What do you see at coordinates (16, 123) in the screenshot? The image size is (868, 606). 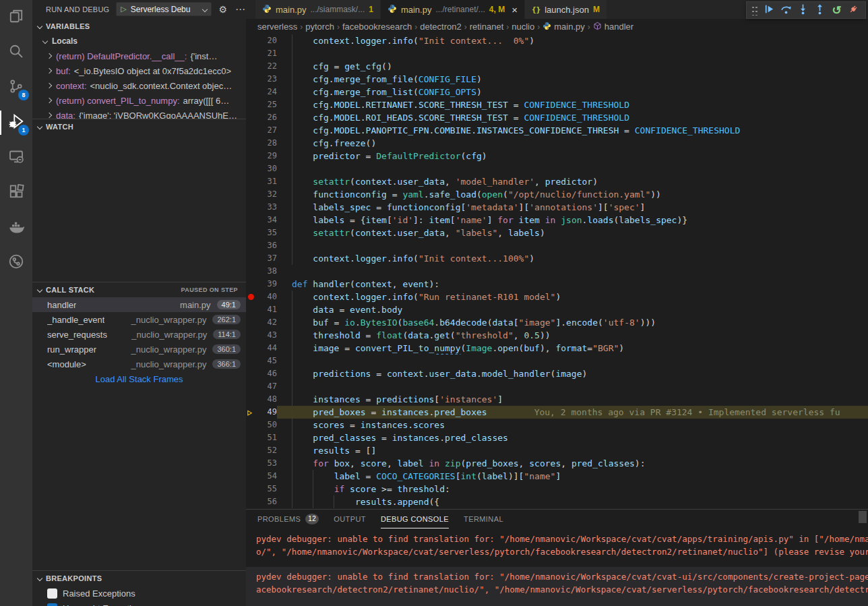 I see `activity-item-run-and-debug: 1` at bounding box center [16, 123].